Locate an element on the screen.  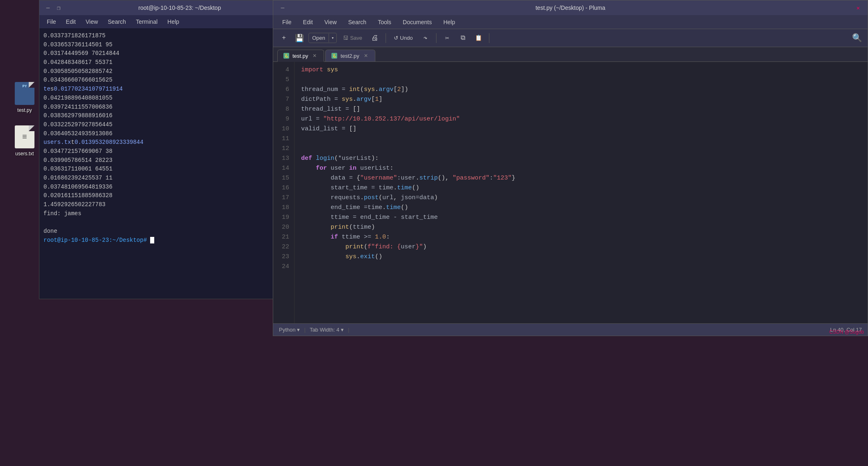
undo-button: ↺ Undo is located at coordinates (403, 38).